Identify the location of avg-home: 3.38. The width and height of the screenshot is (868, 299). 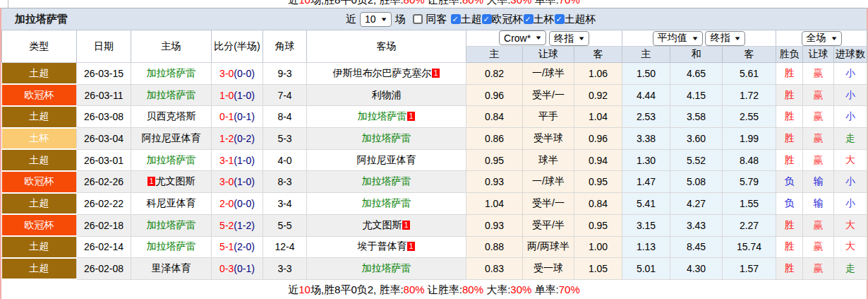
(646, 139).